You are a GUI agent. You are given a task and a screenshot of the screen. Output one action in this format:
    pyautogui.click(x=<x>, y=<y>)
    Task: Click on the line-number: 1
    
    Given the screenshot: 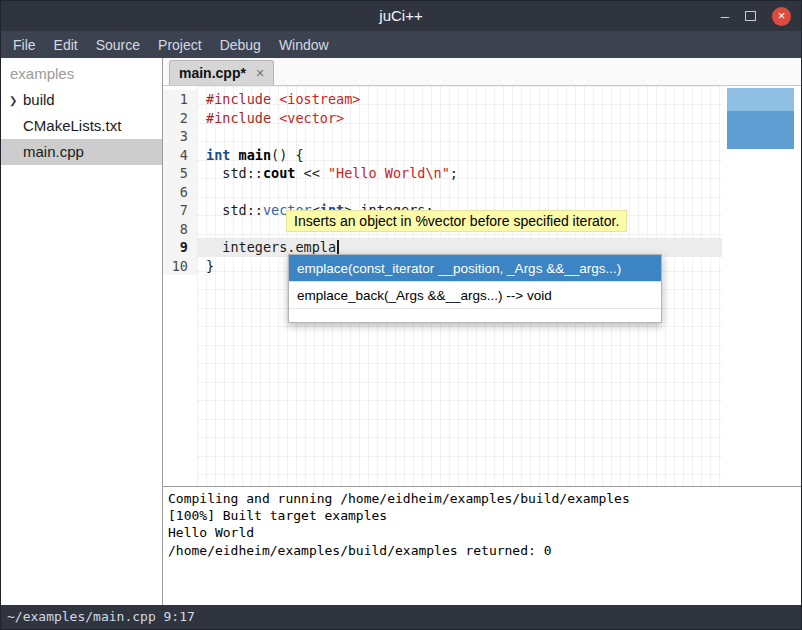 What is the action you would take?
    pyautogui.click(x=180, y=100)
    